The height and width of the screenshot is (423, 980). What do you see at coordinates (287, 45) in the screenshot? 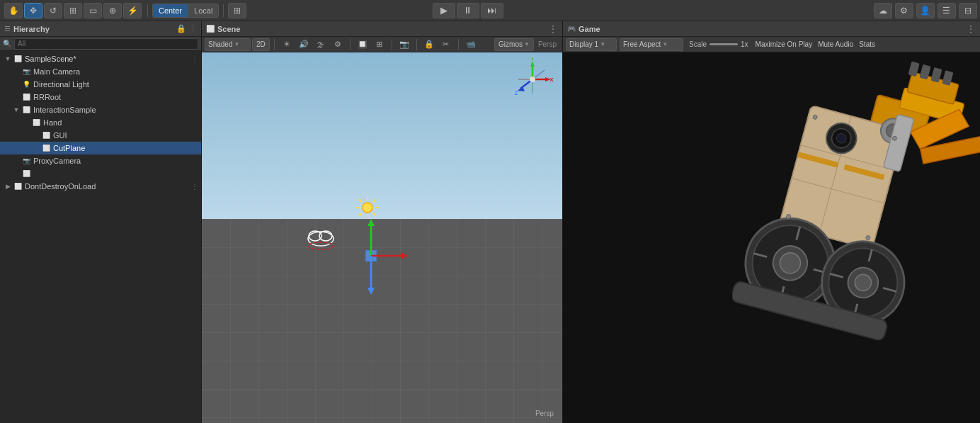
I see `lighting-btn: ☀` at bounding box center [287, 45].